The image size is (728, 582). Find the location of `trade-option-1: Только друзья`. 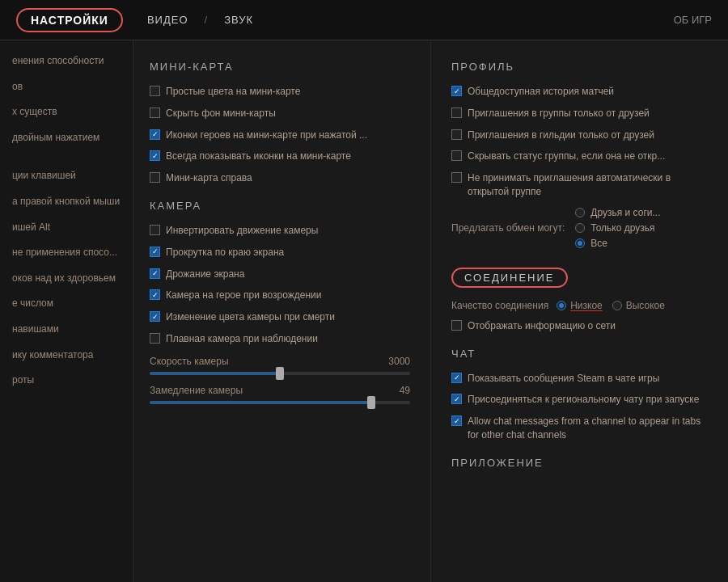

trade-option-1: Только друзья is located at coordinates (618, 228).